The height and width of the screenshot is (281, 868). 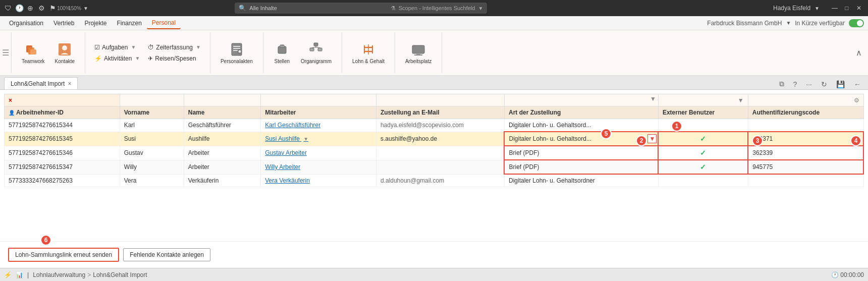 What do you see at coordinates (33, 52) in the screenshot?
I see `teamwork-button: Teamwork` at bounding box center [33, 52].